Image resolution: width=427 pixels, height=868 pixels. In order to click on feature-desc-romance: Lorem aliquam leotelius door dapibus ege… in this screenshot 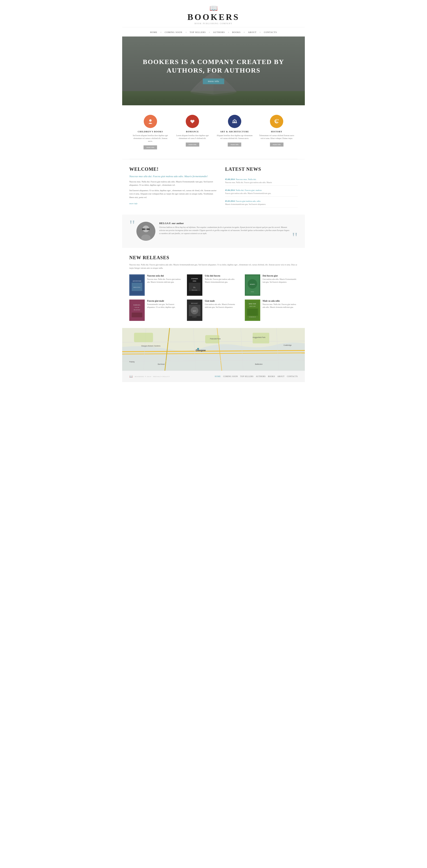, I will do `click(192, 137)`.